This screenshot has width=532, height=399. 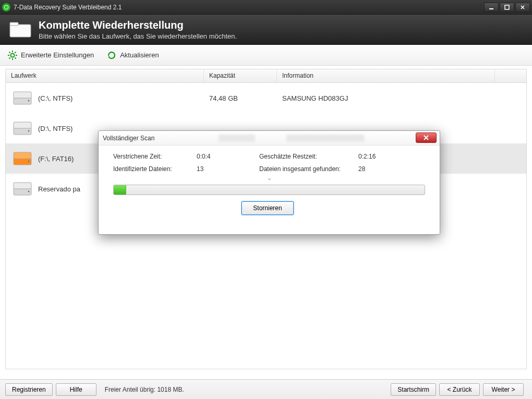 I want to click on chevron-down-icon: ⌄, so click(x=269, y=178).